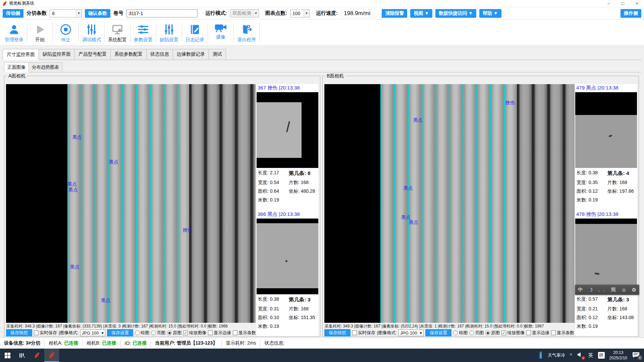 This screenshot has height=362, width=644. Describe the element at coordinates (22, 355) in the screenshot. I see `pinned-app-button` at that location.